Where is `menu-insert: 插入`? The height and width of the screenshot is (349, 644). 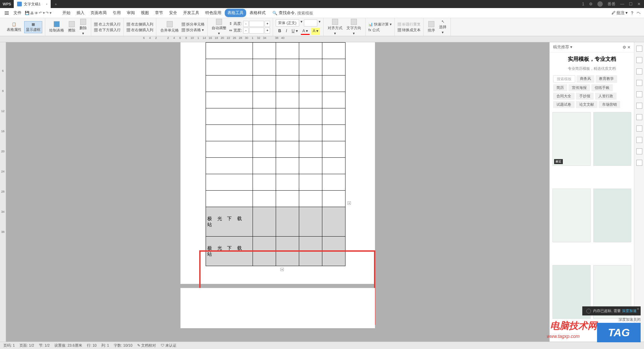 menu-insert: 插入 is located at coordinates (80, 13).